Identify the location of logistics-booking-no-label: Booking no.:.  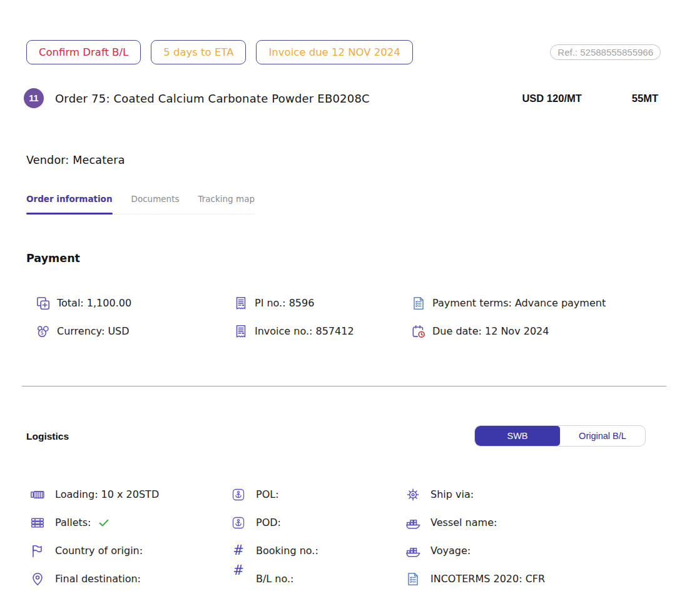
(287, 550).